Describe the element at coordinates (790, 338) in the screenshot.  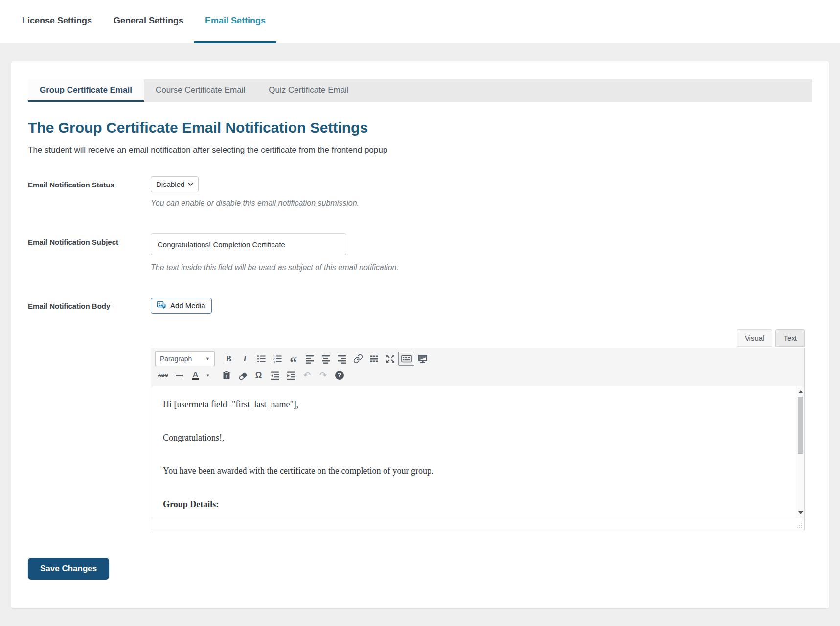
I see `text-tab: Text` at that location.